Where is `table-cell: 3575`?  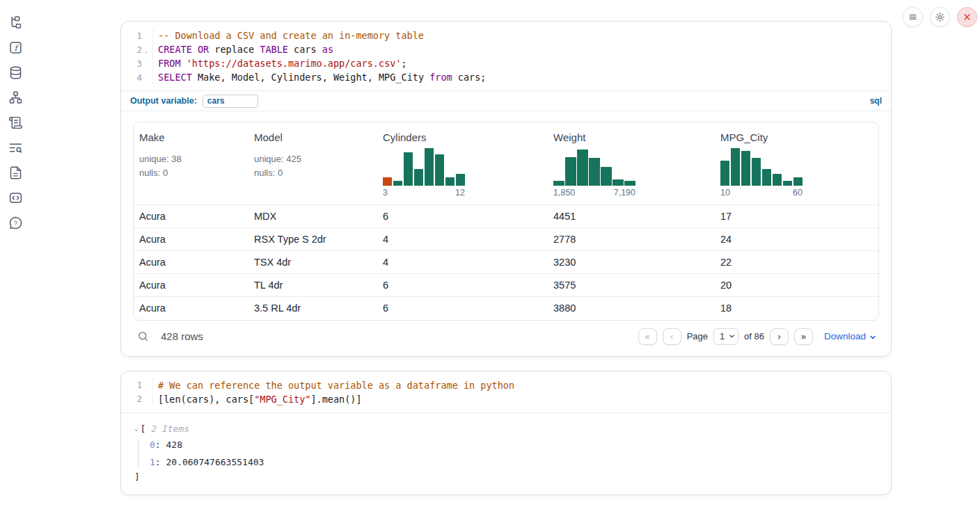 table-cell: 3575 is located at coordinates (631, 285).